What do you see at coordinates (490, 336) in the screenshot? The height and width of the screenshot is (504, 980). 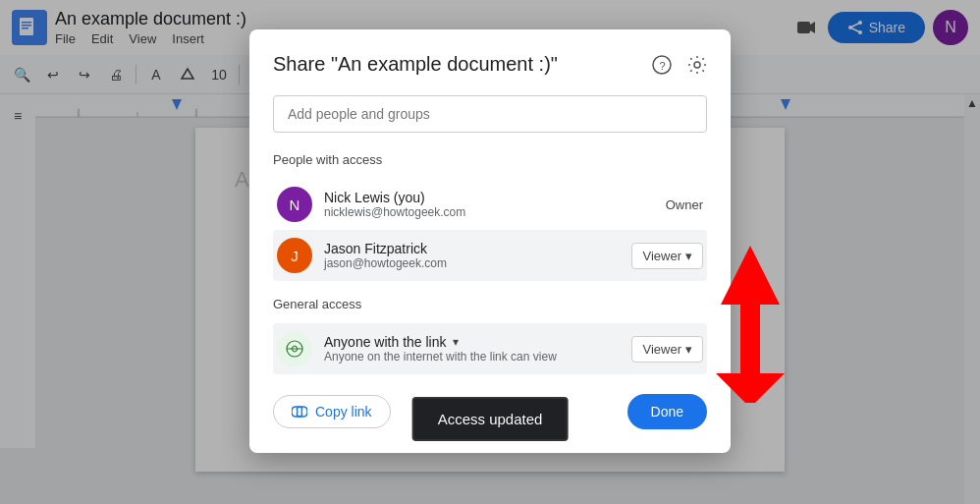 I see `general-access-section: General access Anyone with the link ▾` at bounding box center [490, 336].